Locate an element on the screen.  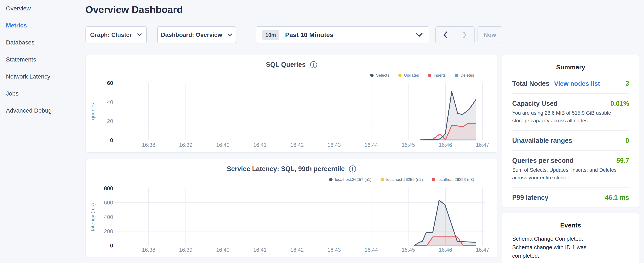
svg-text: 40 is located at coordinates (110, 102).